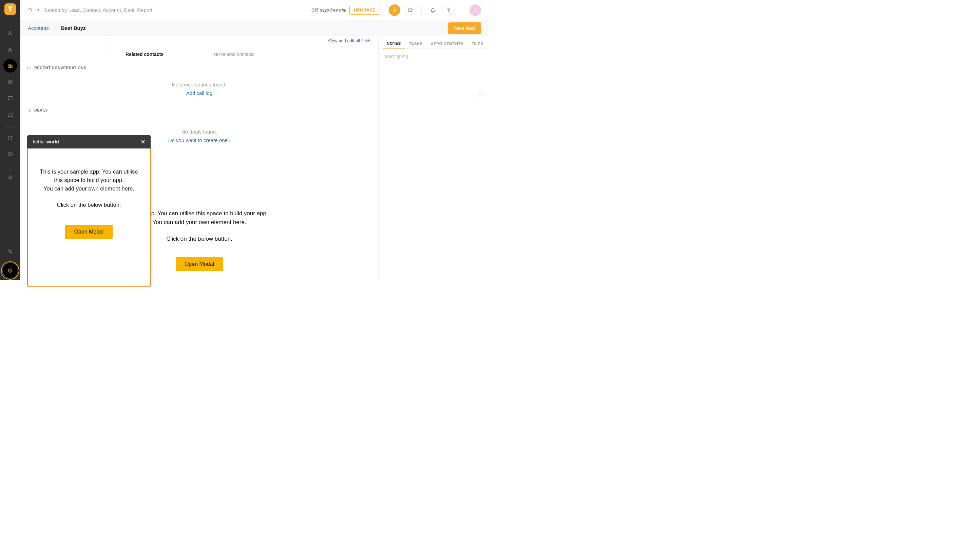  I want to click on help-button: ?, so click(448, 10).